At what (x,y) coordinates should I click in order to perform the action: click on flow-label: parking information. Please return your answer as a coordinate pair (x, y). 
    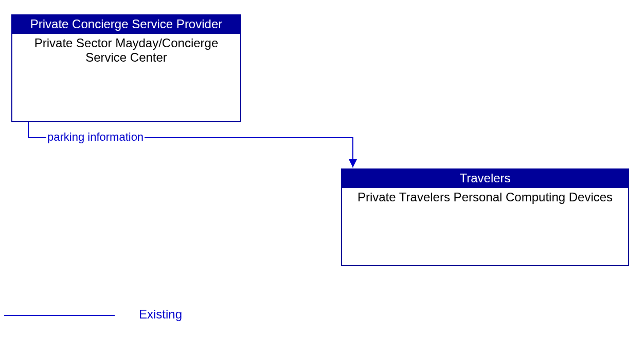
    Looking at the image, I should click on (96, 137).